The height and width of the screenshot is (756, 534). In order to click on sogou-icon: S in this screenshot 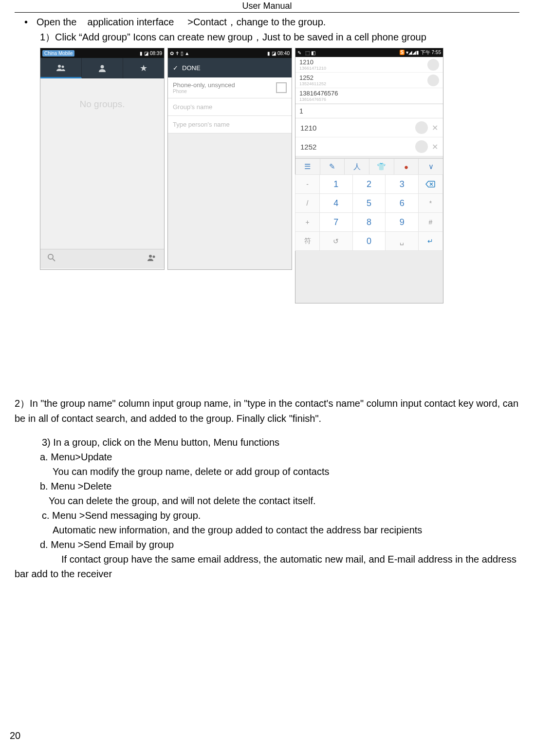, I will do `click(402, 53)`.